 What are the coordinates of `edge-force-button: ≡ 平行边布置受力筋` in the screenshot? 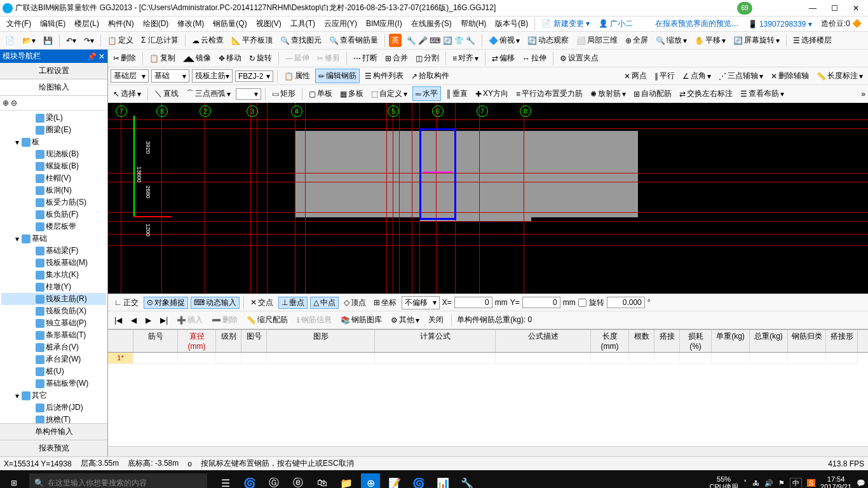 It's located at (549, 94).